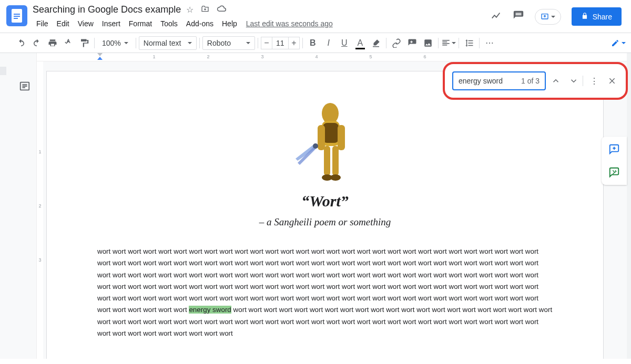 The height and width of the screenshot is (364, 631). I want to click on text-color-button: A, so click(360, 43).